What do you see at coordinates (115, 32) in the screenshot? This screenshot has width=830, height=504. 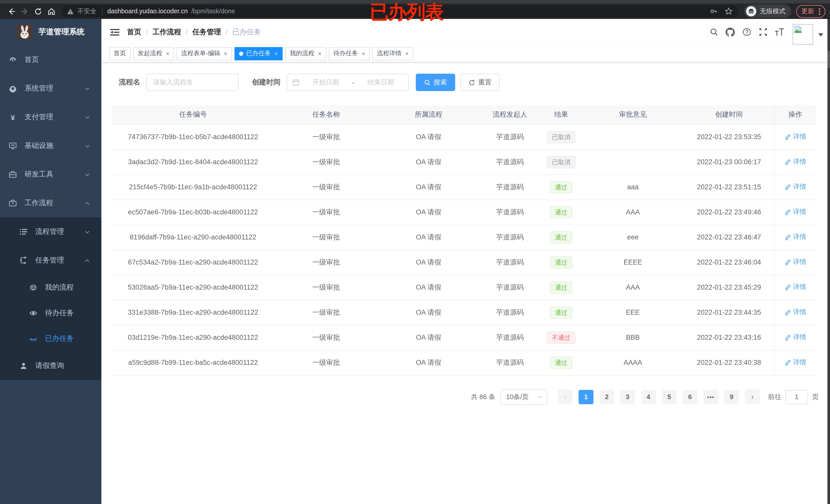 I see `collapse-sidebar-icon` at bounding box center [115, 32].